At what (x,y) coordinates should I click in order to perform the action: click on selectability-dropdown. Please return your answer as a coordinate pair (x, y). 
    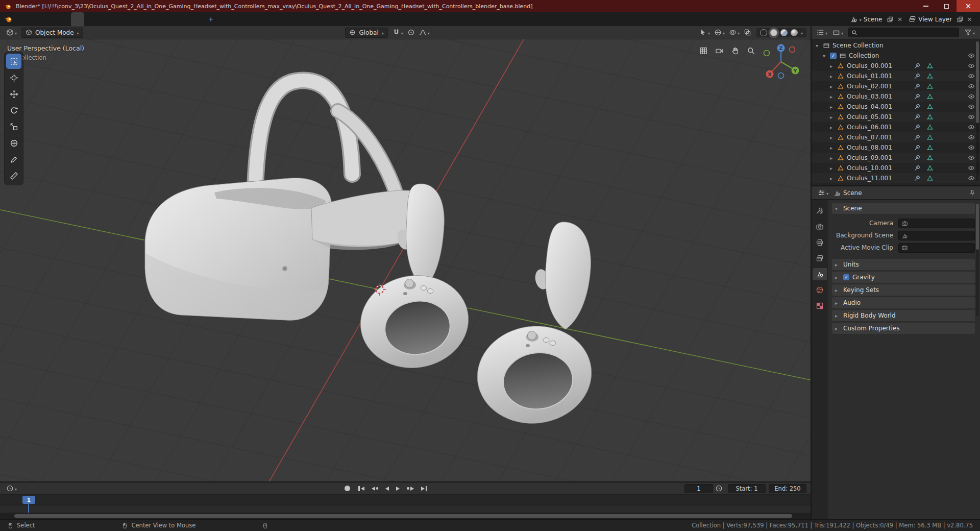
    Looking at the image, I should click on (704, 33).